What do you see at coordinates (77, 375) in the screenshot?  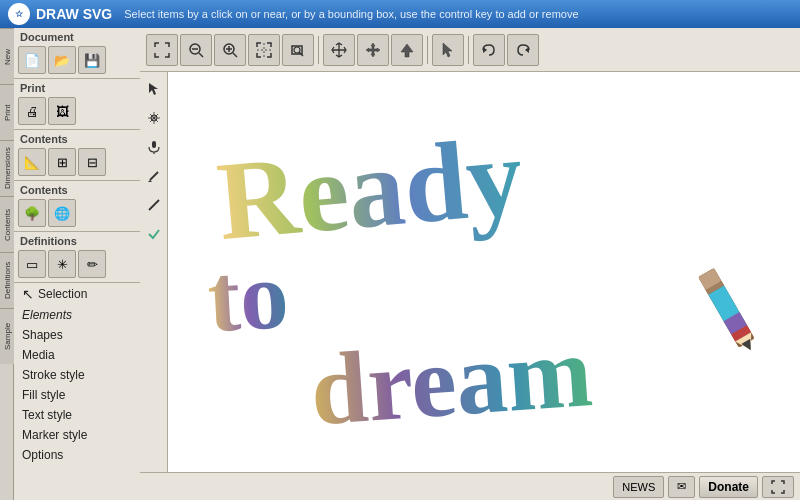 I see `nav-stroke-style: Stroke style` at bounding box center [77, 375].